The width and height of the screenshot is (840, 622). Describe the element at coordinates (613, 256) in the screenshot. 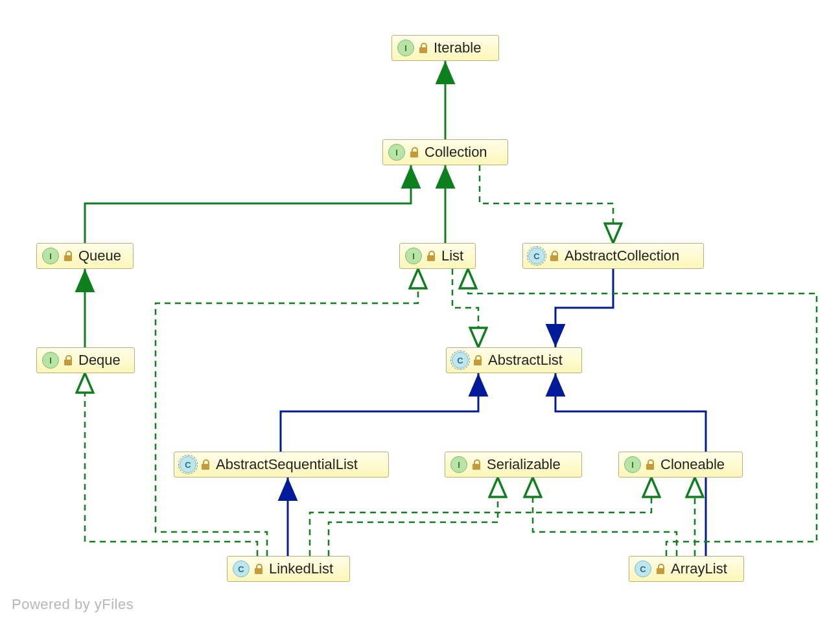

I see `node-abstractcollection: CAbstractCollection` at that location.